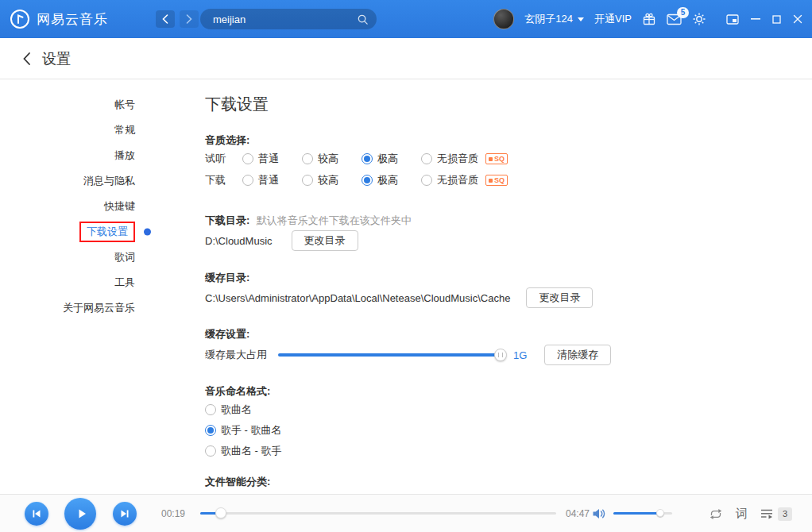 This screenshot has width=812, height=532. Describe the element at coordinates (798, 19) in the screenshot. I see `close-button` at that location.